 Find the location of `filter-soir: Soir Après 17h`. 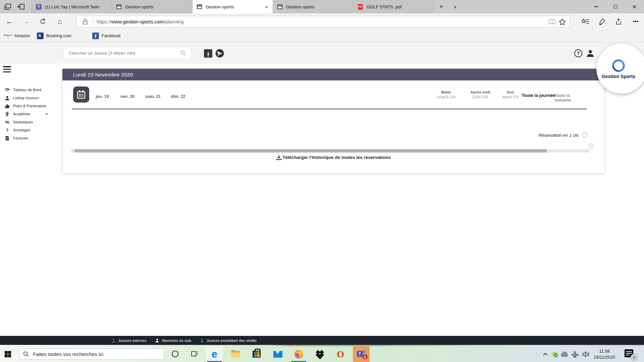

filter-soir: Soir Après 17h is located at coordinates (511, 95).